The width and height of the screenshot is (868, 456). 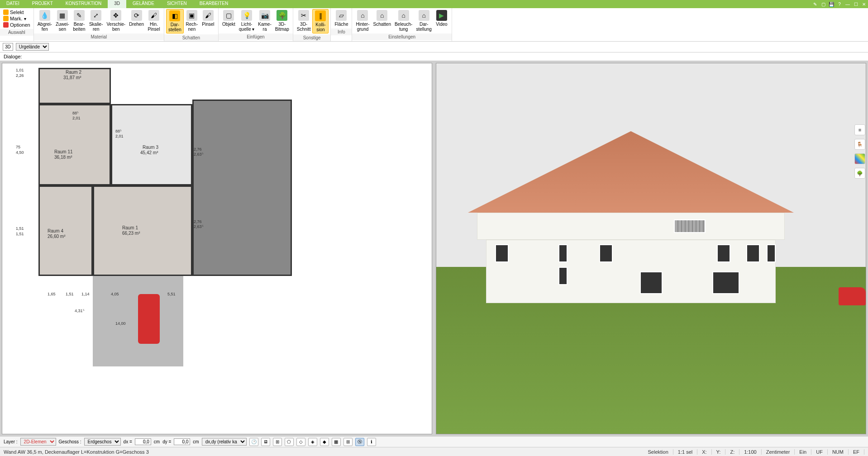 What do you see at coordinates (839, 4) in the screenshot?
I see `help-icon: ?` at bounding box center [839, 4].